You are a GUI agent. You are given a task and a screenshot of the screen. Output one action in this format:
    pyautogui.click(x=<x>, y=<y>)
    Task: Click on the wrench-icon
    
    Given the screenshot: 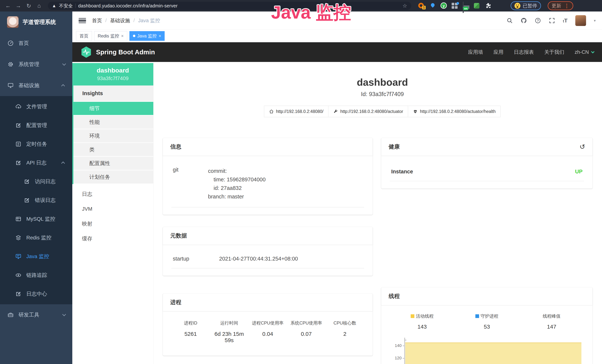 What is the action you would take?
    pyautogui.click(x=336, y=111)
    